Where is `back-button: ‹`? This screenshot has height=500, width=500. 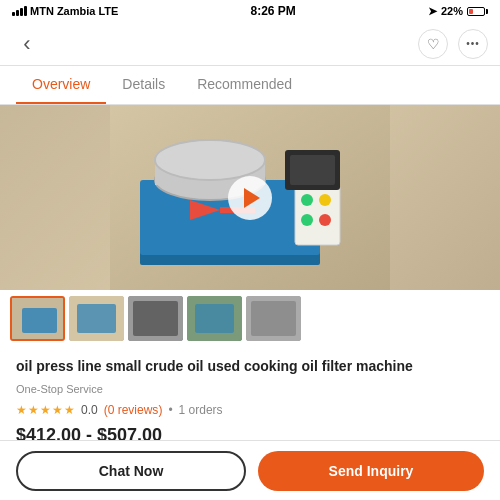
back-button: ‹ is located at coordinates (27, 44).